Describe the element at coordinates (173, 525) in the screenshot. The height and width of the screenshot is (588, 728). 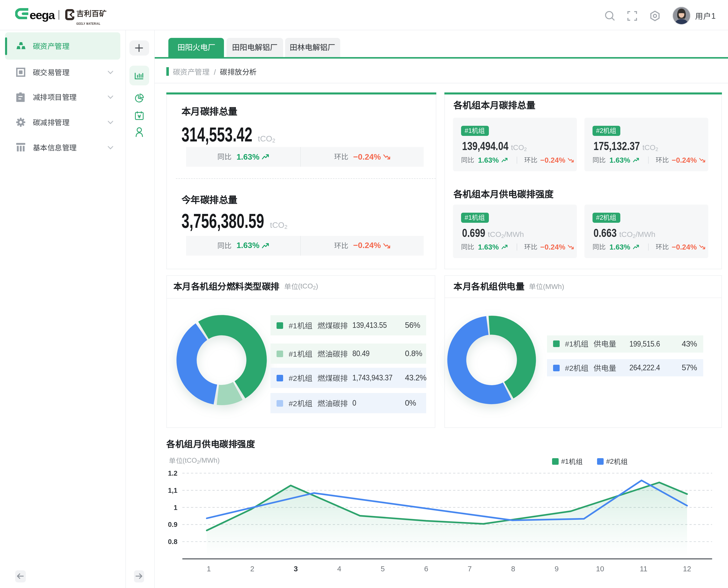
I see `svg-text: 0.9` at that location.